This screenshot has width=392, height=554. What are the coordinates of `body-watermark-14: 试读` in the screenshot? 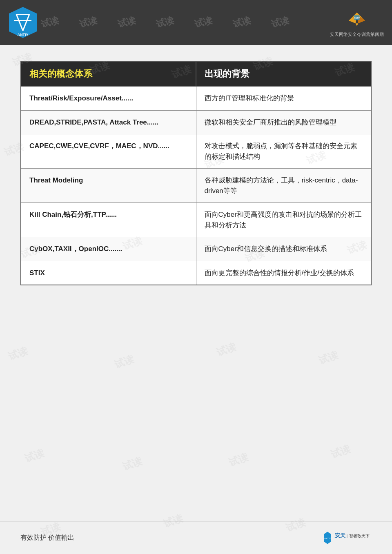 It's located at (226, 349).